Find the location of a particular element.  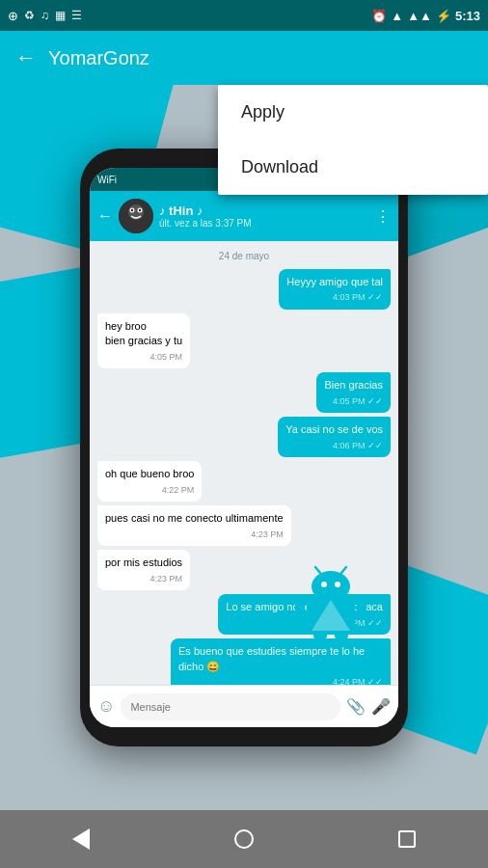

tick-1: ✓✓ is located at coordinates (375, 297).